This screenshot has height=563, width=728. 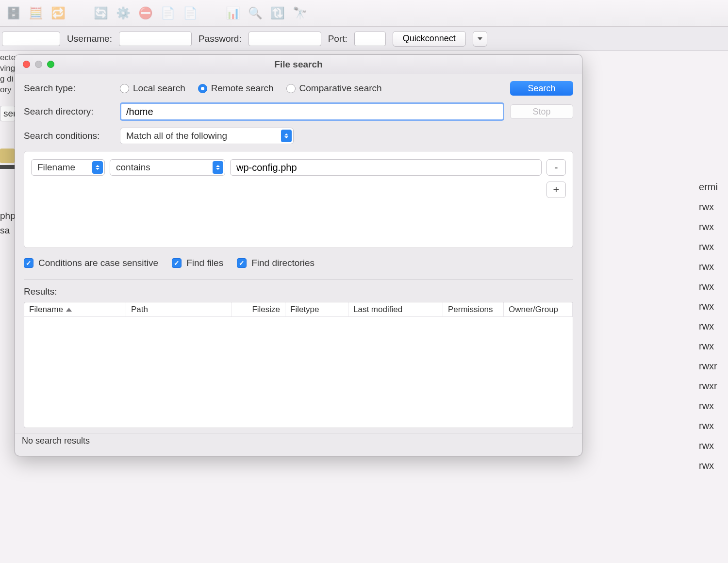 I want to click on checkbox-case-sensitive: ✓ Conditions are case sensitive, so click(x=91, y=263).